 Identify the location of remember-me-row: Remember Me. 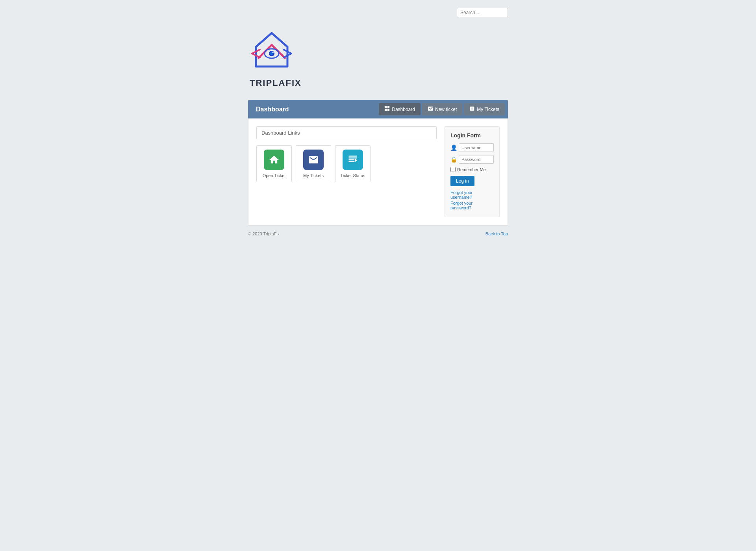
(472, 169).